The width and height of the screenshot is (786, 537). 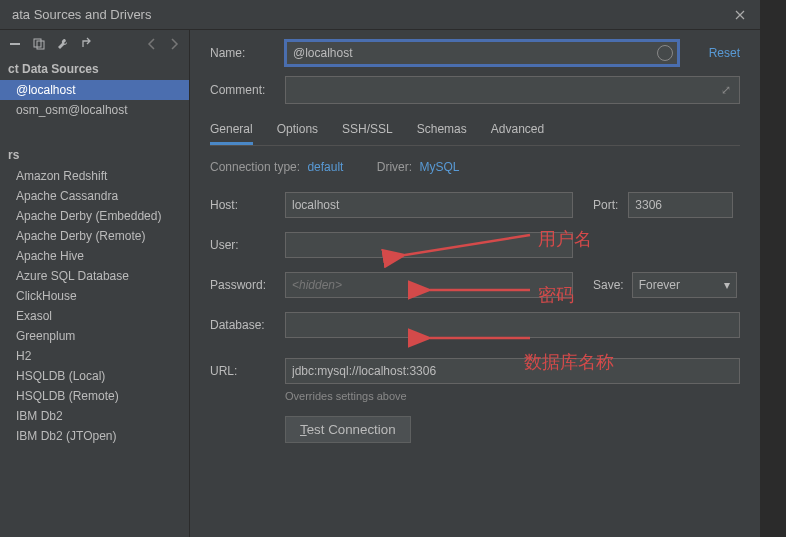 What do you see at coordinates (174, 44) in the screenshot?
I see `forward-icon` at bounding box center [174, 44].